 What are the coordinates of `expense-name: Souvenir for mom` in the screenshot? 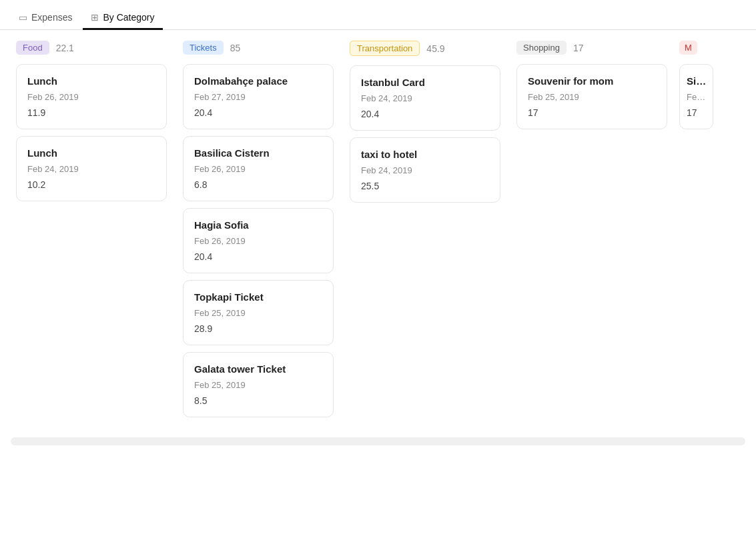 It's located at (592, 81).